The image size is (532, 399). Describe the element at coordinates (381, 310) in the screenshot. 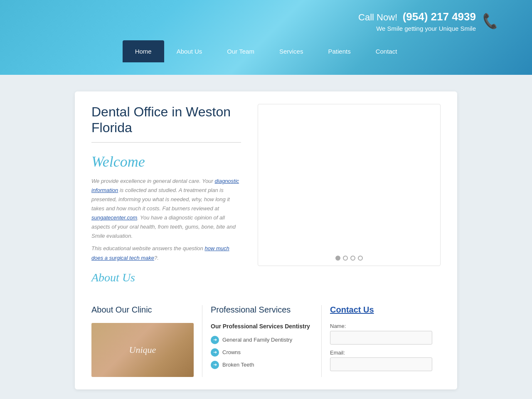

I see `contact-heading: Contact Us` at that location.